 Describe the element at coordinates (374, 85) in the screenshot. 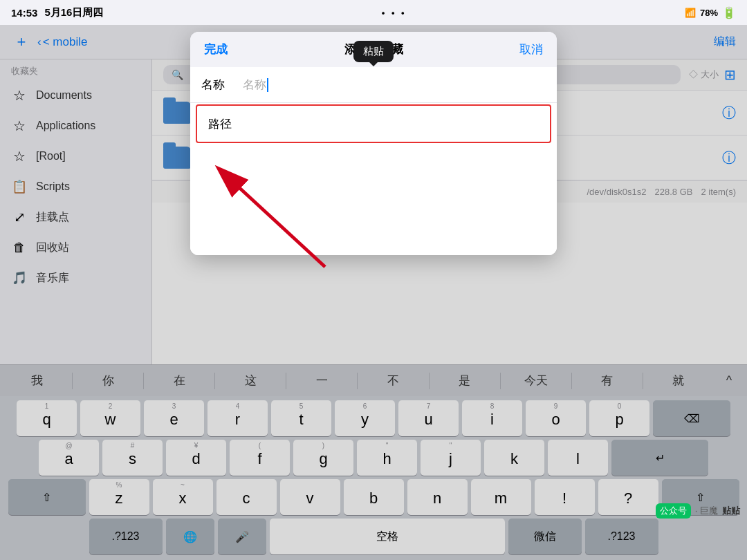

I see `name-field-row: 名称 名称` at that location.